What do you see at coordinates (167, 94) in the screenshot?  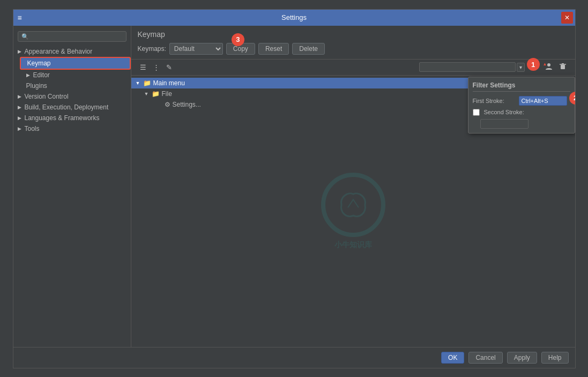 I see `tree-item-label: File` at bounding box center [167, 94].